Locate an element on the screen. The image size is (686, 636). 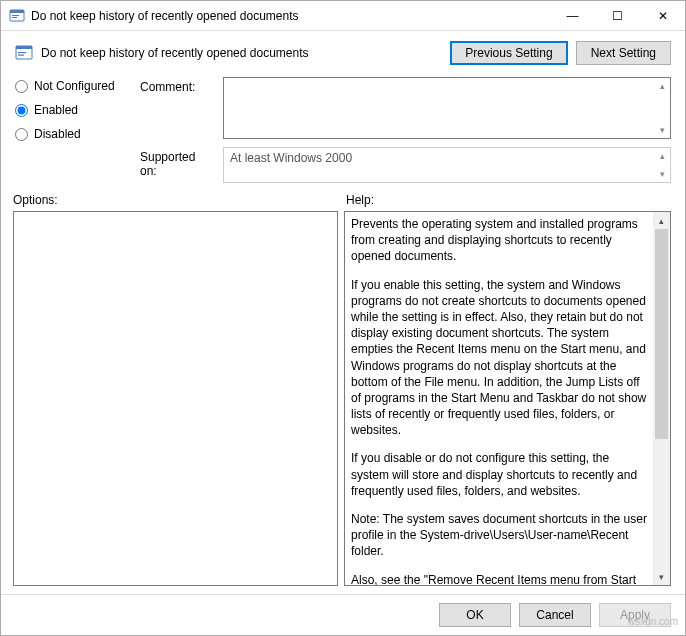
radio-not-configured: Not Configured is located at coordinates (72, 86).